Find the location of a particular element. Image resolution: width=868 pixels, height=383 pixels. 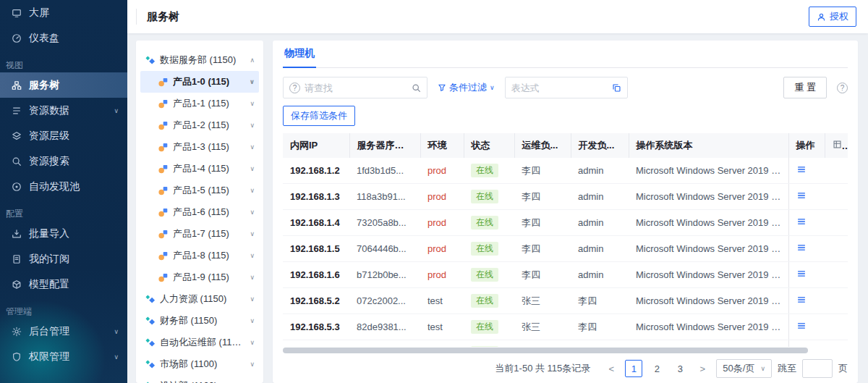

condition-filter-dropdown: 条件过滤 ∨ is located at coordinates (466, 88).